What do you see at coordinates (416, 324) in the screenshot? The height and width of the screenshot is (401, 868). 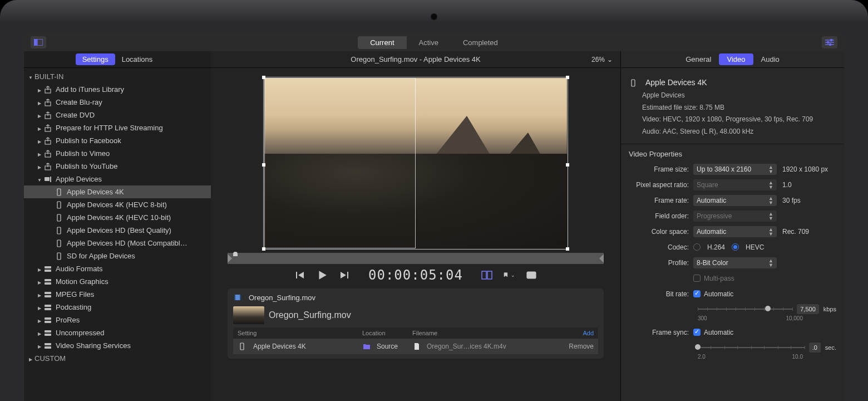 I see `batch-panel: Oregon_Surfing.mov Oregon_Surfing.mov Se…` at bounding box center [416, 324].